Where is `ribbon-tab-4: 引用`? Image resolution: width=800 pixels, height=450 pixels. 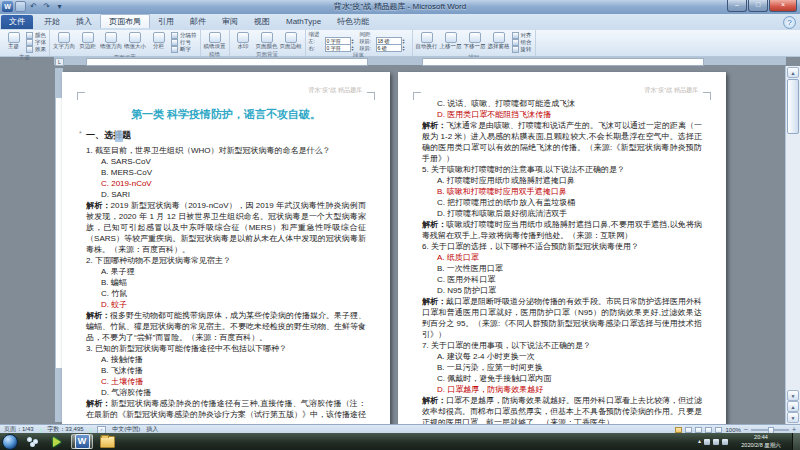
ribbon-tab-4: 引用 is located at coordinates (166, 22).